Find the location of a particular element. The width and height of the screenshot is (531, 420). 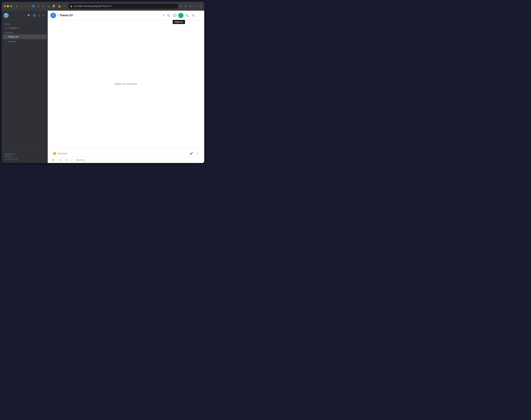

rocket-logo: 🚀 is located at coordinates (6, 15).